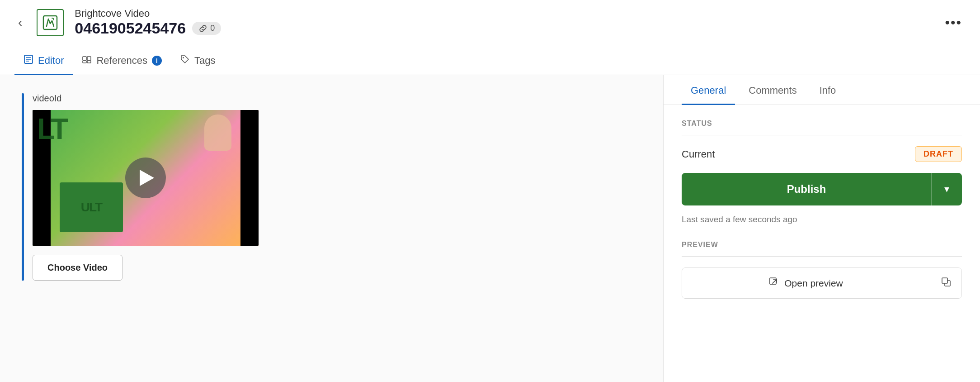 This screenshot has height=382, width=980. What do you see at coordinates (822, 172) in the screenshot?
I see `status-section: STATUS Current DRAFT Publish ▾ Last save…` at bounding box center [822, 172].